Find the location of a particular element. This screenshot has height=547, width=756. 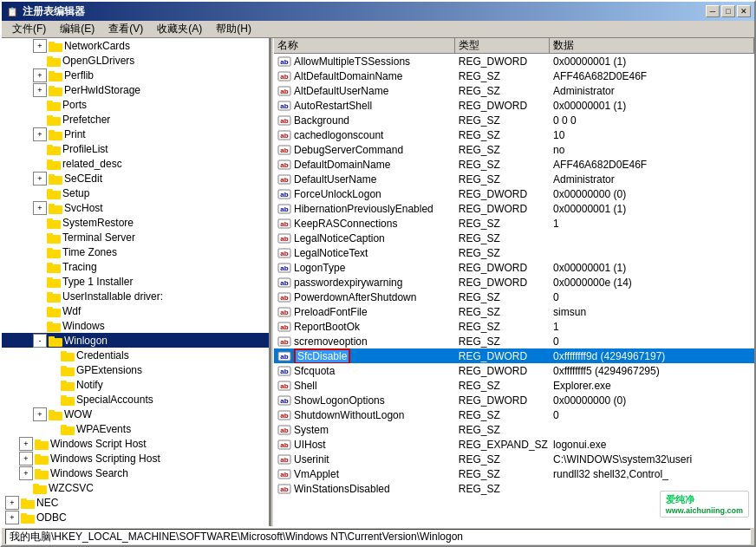

tree-item: Wdf is located at coordinates (135, 310).